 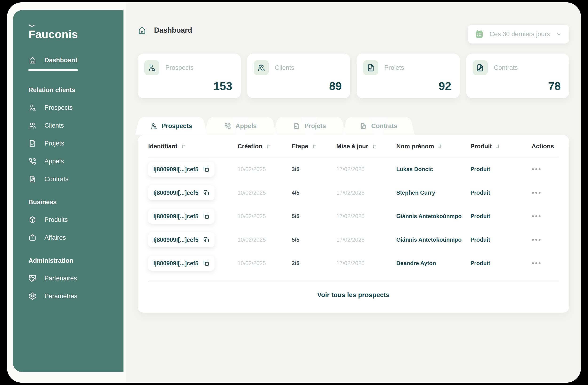 What do you see at coordinates (433, 193) in the screenshot?
I see `cell-nom-prenom: Stephen Curry` at bounding box center [433, 193].